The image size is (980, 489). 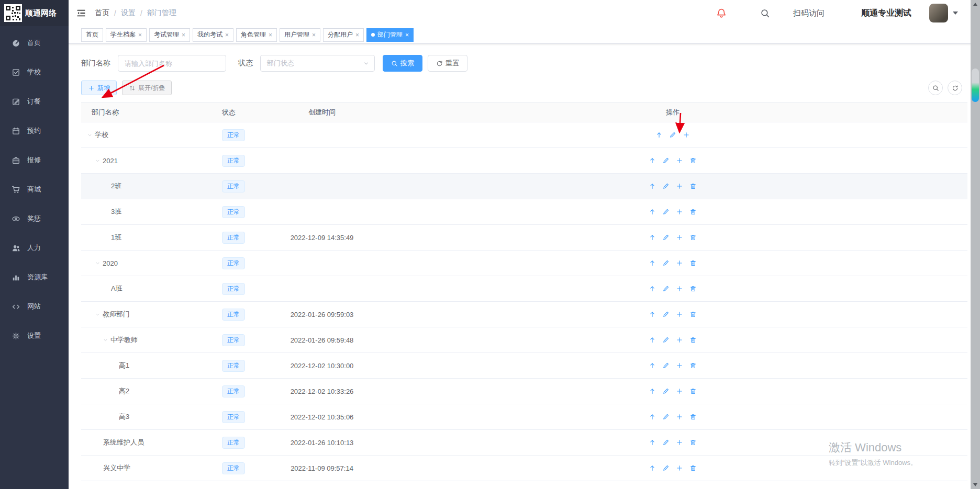 What do you see at coordinates (35, 160) in the screenshot?
I see `sidebar-item-repair: 报修` at bounding box center [35, 160].